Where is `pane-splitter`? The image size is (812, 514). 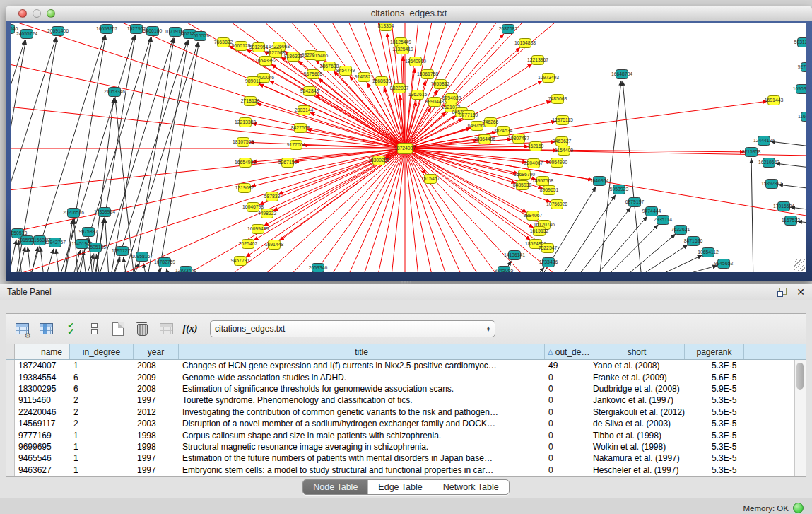
pane-splitter is located at coordinates (406, 283).